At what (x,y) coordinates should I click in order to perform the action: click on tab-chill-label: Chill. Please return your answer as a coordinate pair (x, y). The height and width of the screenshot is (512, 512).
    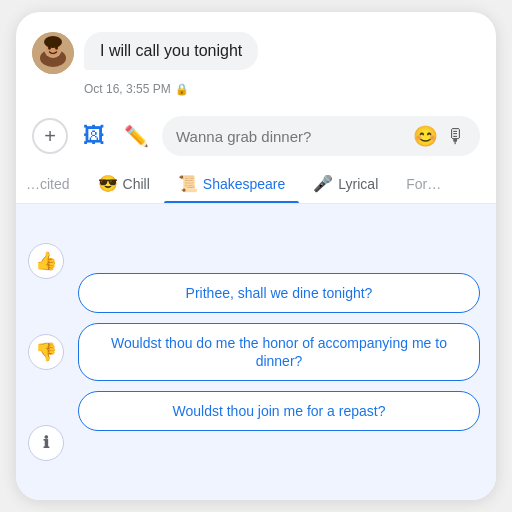
    Looking at the image, I should click on (136, 184).